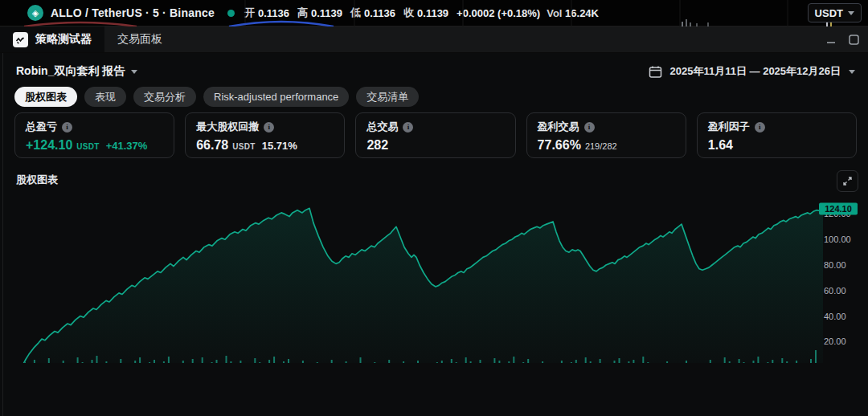 The height and width of the screenshot is (416, 868). Describe the element at coordinates (835, 265) in the screenshot. I see `y-axis-tick: 80.00` at that location.